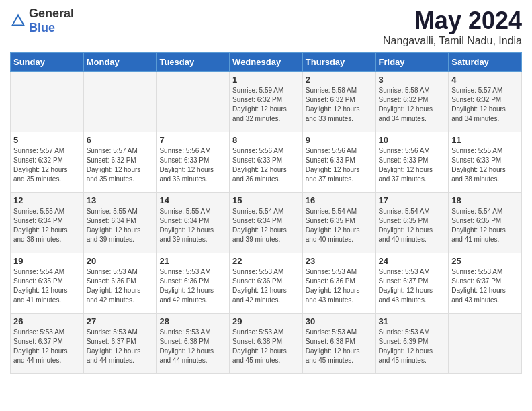 Image resolution: width=532 pixels, height=411 pixels. I want to click on day-number: 12, so click(47, 200).